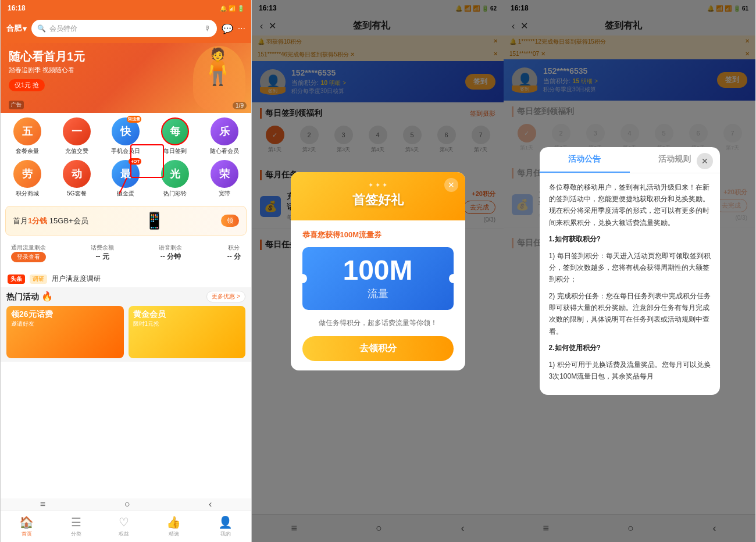  What do you see at coordinates (126, 180) in the screenshot?
I see `quick-icons-row2: 劳 积分商城 动 5G套餐 最 HOT 砸金蛋 光 热门彩铃 荣 宽带` at bounding box center [126, 180].